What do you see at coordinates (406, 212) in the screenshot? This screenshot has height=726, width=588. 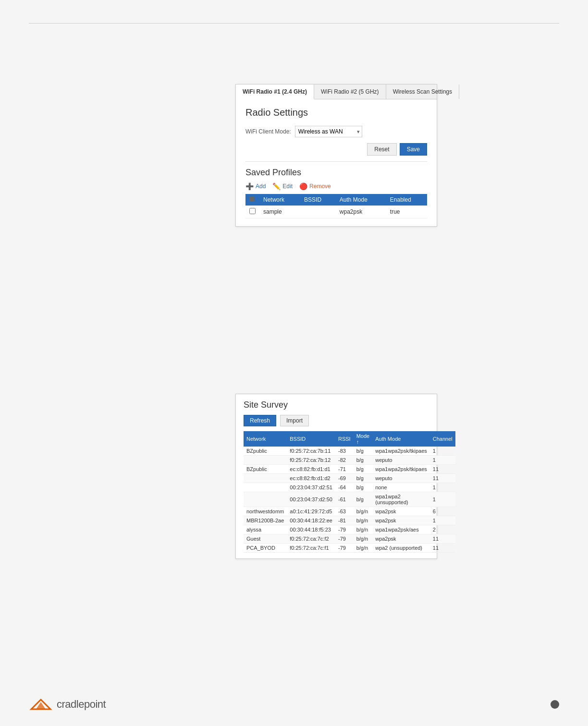 I see `row-enabled: true` at bounding box center [406, 212].